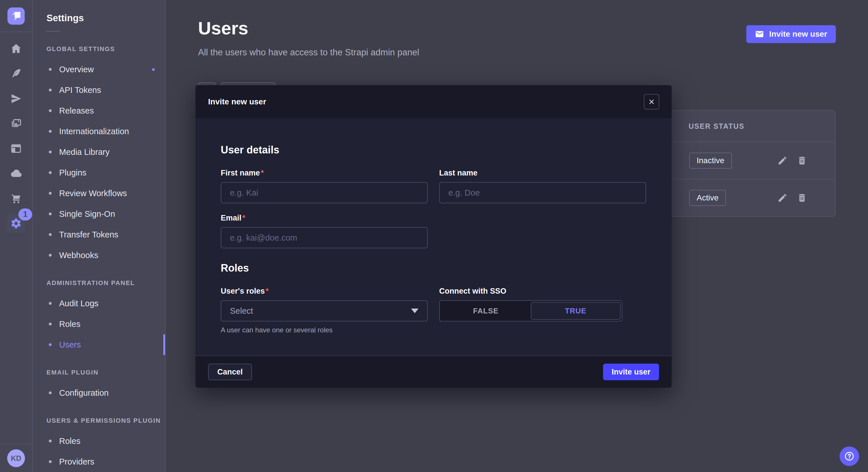 Image resolution: width=868 pixels, height=472 pixels. What do you see at coordinates (542, 173) in the screenshot?
I see `last-name-label: Last name` at bounding box center [542, 173].